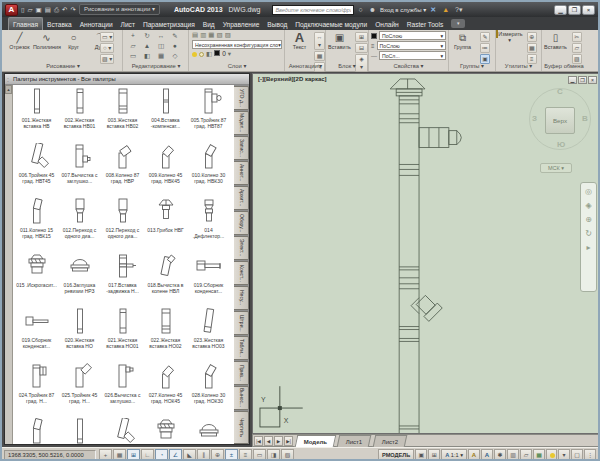 This screenshot has height=461, width=600. Describe the element at coordinates (39, 10) in the screenshot. I see `save-icon: ▣` at that location.